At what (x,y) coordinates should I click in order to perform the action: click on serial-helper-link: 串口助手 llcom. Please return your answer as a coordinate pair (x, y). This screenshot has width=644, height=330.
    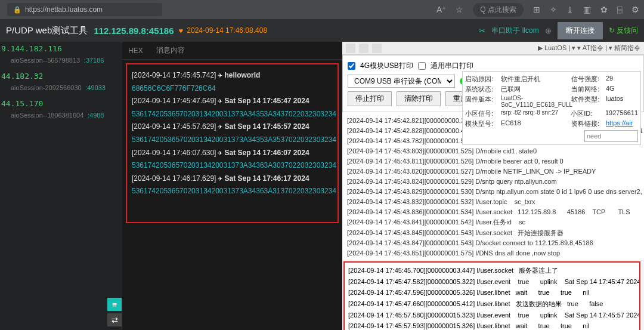
    Looking at the image, I should click on (515, 31).